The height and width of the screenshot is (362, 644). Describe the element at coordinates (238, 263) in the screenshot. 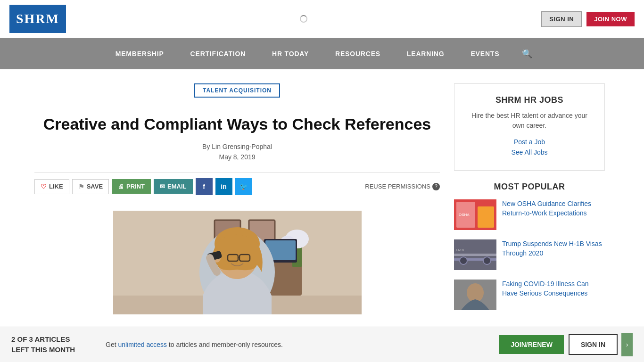

I see `article-illustration` at that location.